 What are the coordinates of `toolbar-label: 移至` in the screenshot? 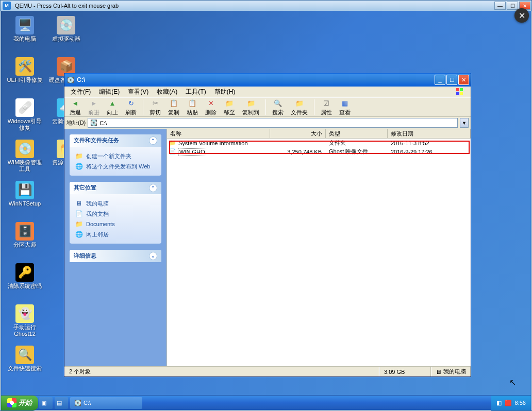 It's located at (229, 112).